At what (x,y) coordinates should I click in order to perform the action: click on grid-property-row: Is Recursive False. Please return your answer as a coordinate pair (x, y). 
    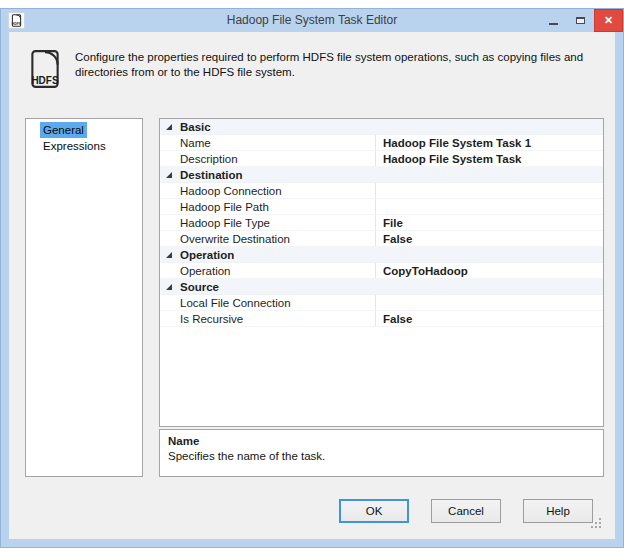
    Looking at the image, I should click on (382, 319).